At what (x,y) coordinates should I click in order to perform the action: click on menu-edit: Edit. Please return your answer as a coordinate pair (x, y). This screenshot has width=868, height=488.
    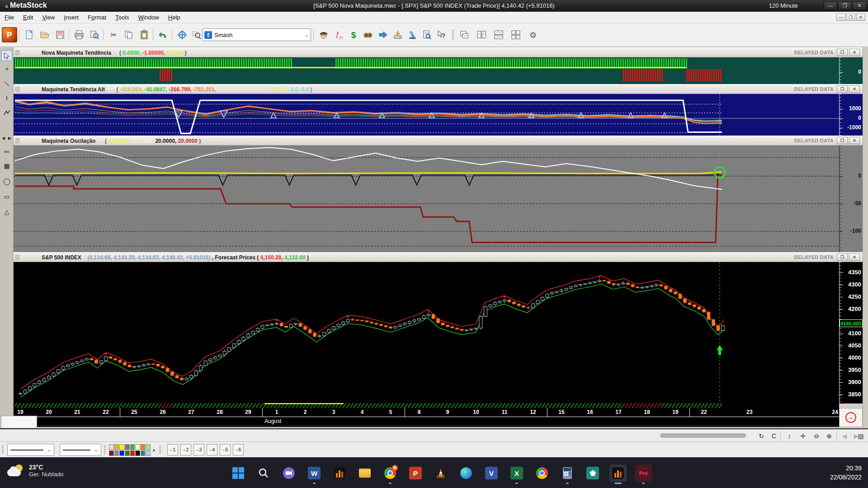
    Looking at the image, I should click on (28, 16).